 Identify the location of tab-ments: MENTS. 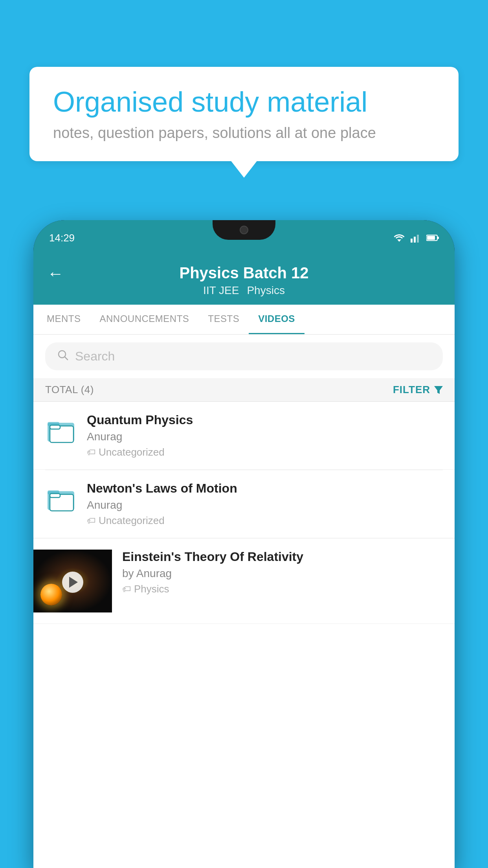
(64, 319).